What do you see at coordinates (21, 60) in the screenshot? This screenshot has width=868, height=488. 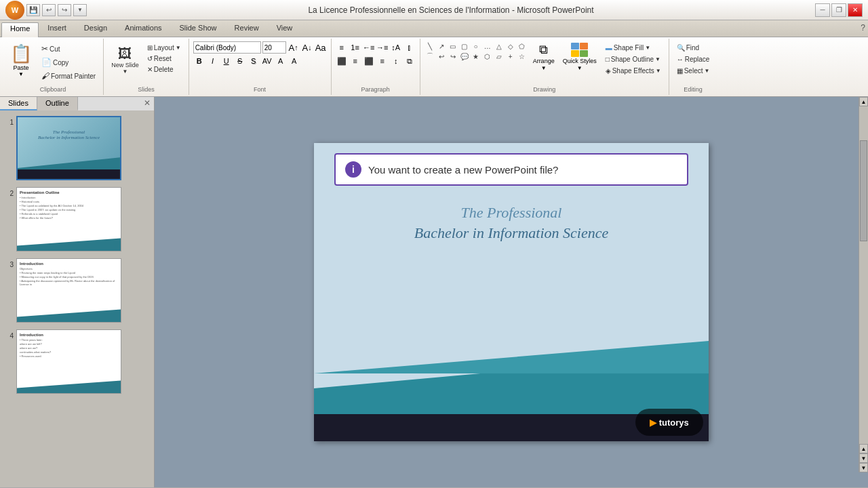 I see `paste-button: 📋 Paste ▼` at bounding box center [21, 60].